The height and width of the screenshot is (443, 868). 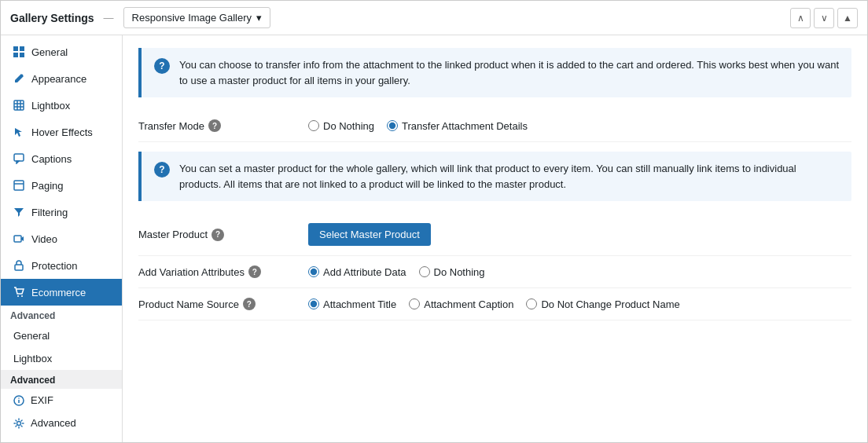 What do you see at coordinates (509, 176) in the screenshot?
I see `info-text-master: You can set a master product for the who…` at bounding box center [509, 176].